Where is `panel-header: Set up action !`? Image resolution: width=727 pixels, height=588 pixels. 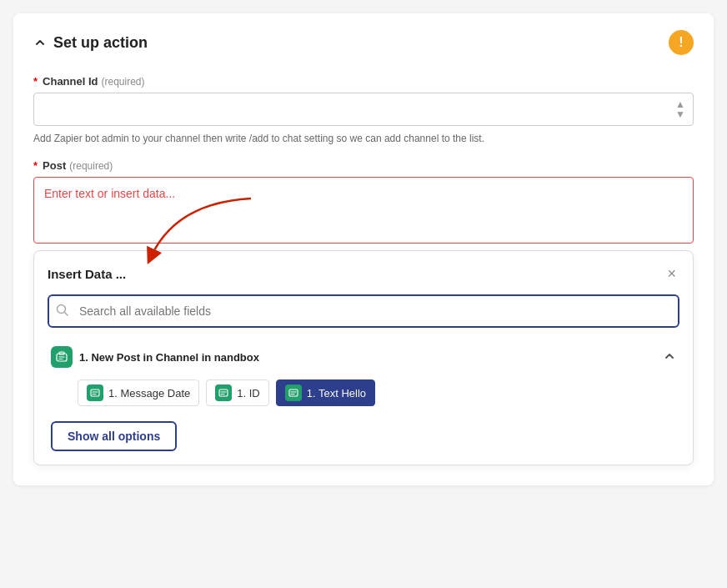
panel-header: Set up action ! is located at coordinates (364, 43).